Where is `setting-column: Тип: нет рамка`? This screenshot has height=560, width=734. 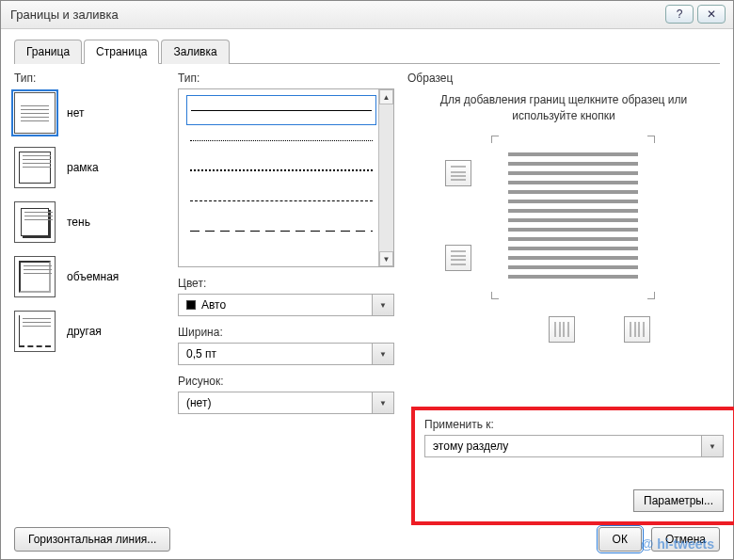 setting-column: Тип: нет рамка is located at coordinates (89, 243).